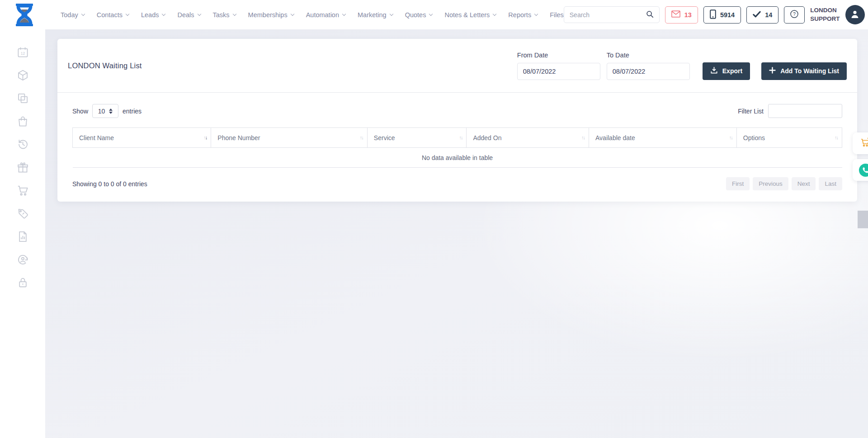  Describe the element at coordinates (713, 15) in the screenshot. I see `smartphone-icon` at that location.